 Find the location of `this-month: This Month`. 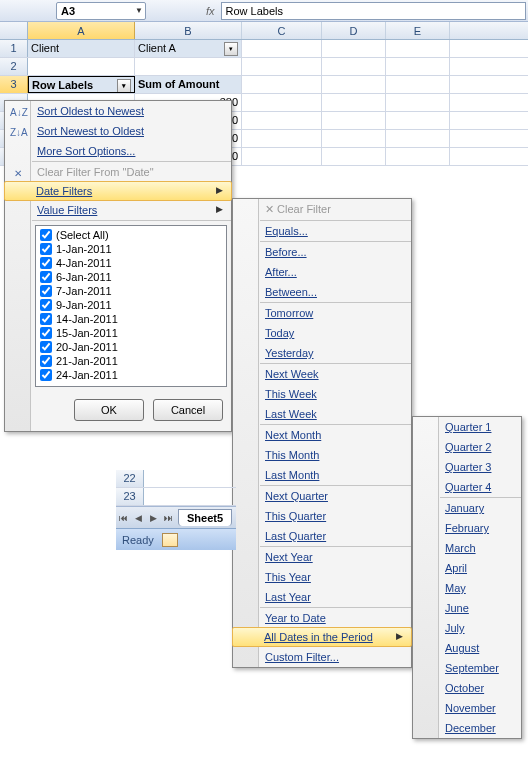

this-month: This Month is located at coordinates (322, 455).